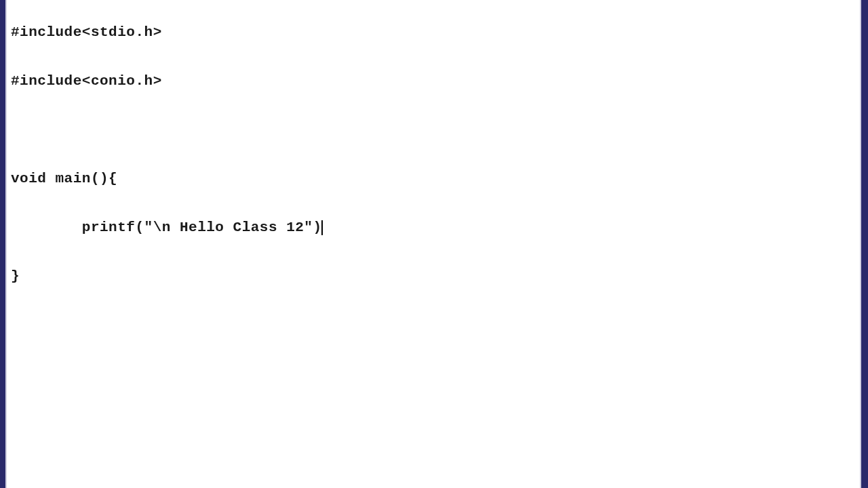  Describe the element at coordinates (433, 33) in the screenshot. I see `code-line: #include<stdio.h>` at that location.